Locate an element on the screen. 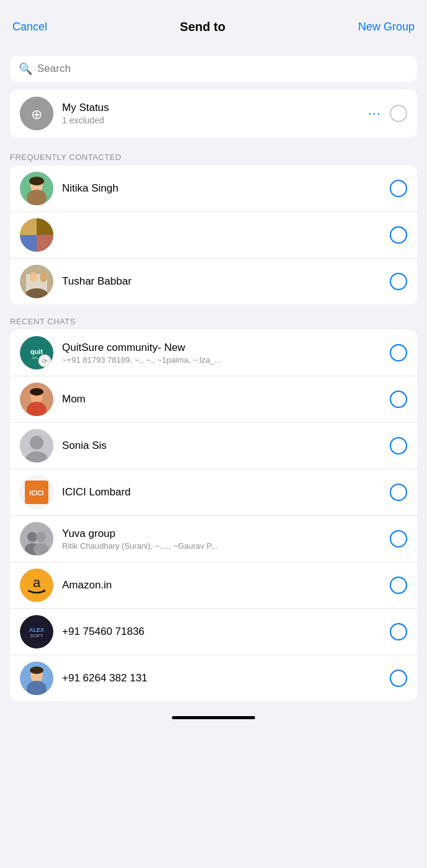  contact-info: Nitika Singh is located at coordinates (226, 188).